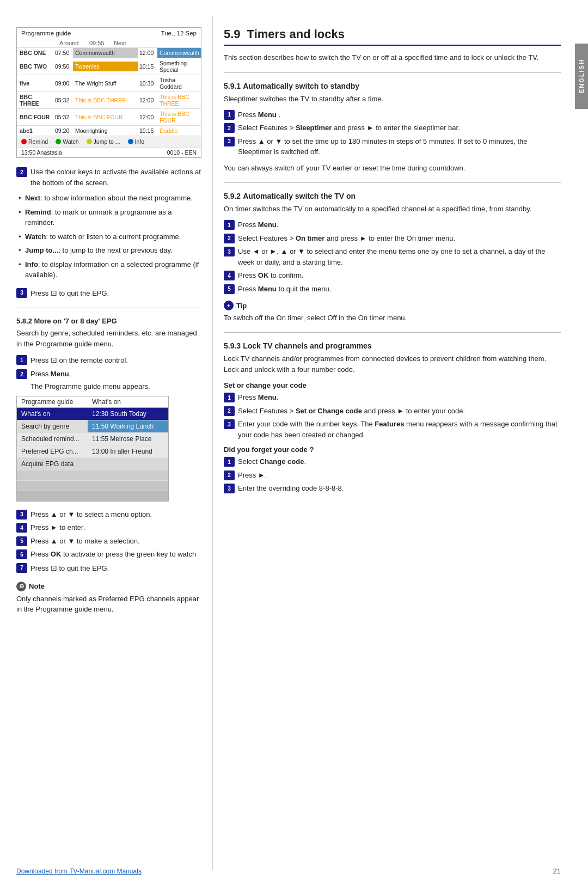  Describe the element at coordinates (229, 411) in the screenshot. I see `sub593-set-step2-num: 2` at that location.